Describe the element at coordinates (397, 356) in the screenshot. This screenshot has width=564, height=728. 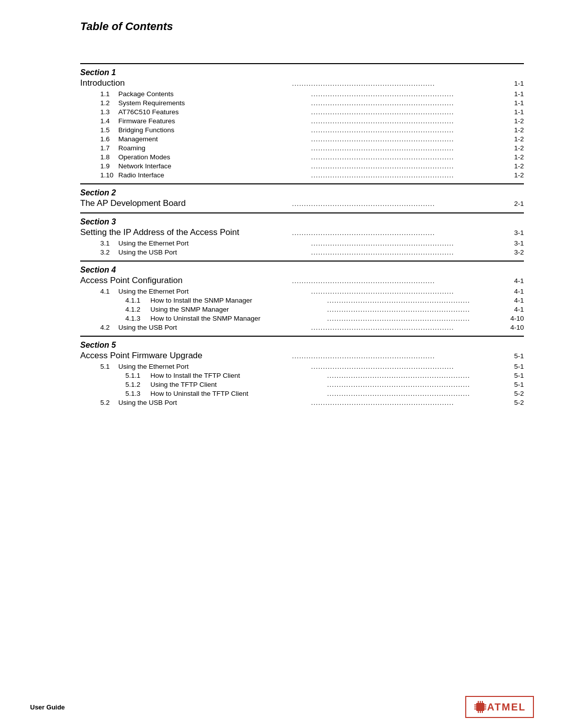
I see `dots-span-5: ........................................…` at that location.